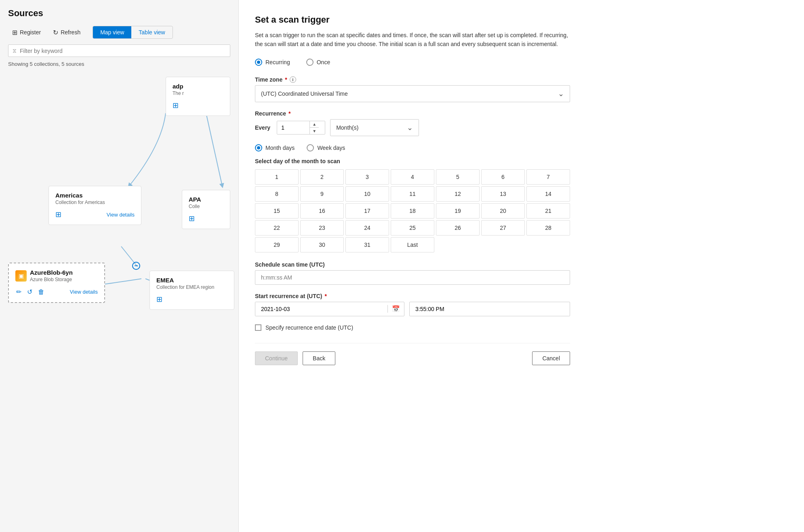 The height and width of the screenshot is (532, 804). Describe the element at coordinates (286, 80) in the screenshot. I see `timezone-required: *` at that location.